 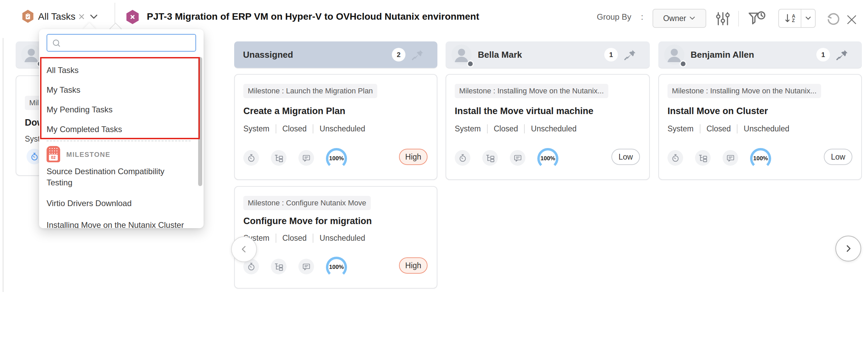 What do you see at coordinates (718, 111) in the screenshot?
I see `card-title: Install Move on Cluster` at bounding box center [718, 111].